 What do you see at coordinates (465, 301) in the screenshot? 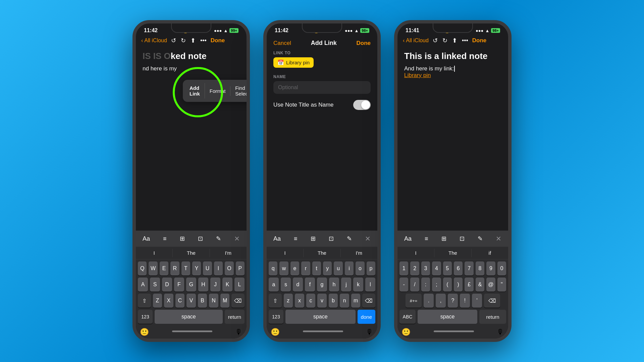
I see `key-excl: !` at bounding box center [465, 301].